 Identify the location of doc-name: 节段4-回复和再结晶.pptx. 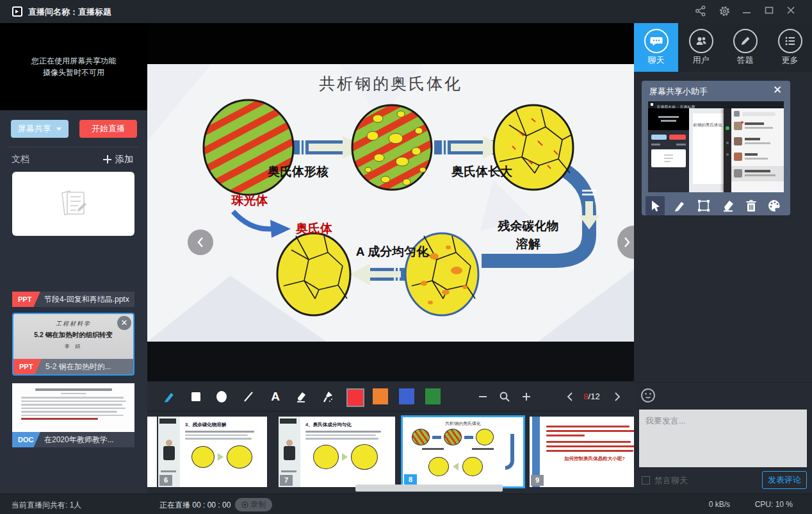
(87, 299).